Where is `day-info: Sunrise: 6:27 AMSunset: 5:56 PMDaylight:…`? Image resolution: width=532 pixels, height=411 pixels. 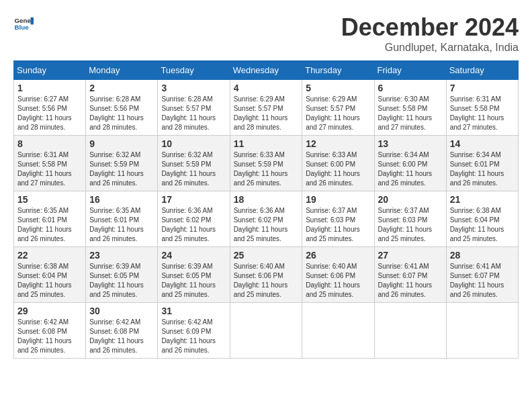
day-info: Sunrise: 6:27 AMSunset: 5:56 PMDaylight:… is located at coordinates (50, 113).